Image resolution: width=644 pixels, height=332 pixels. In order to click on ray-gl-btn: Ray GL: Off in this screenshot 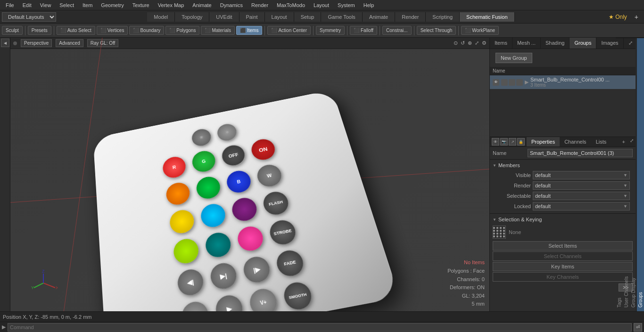, I will do `click(103, 43)`.